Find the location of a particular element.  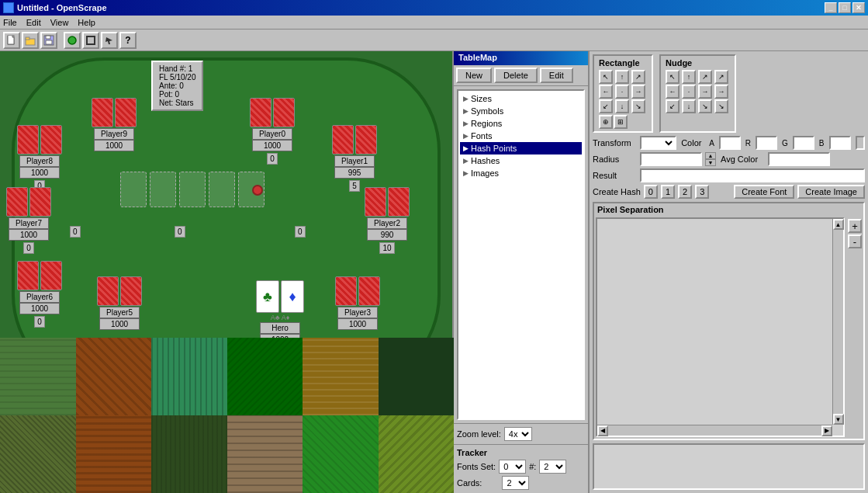

player6-bet: 0 is located at coordinates (40, 321).